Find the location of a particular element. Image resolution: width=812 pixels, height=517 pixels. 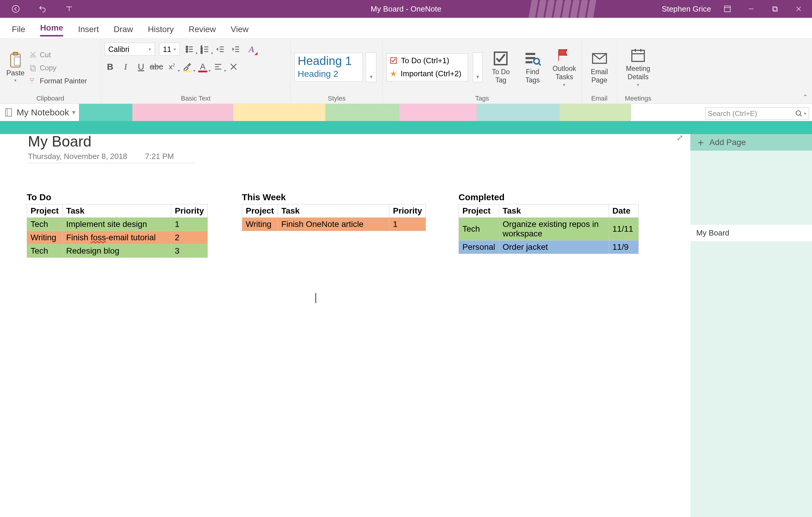

table-row: Tech Organize existing repos in workspac… is located at coordinates (549, 229).